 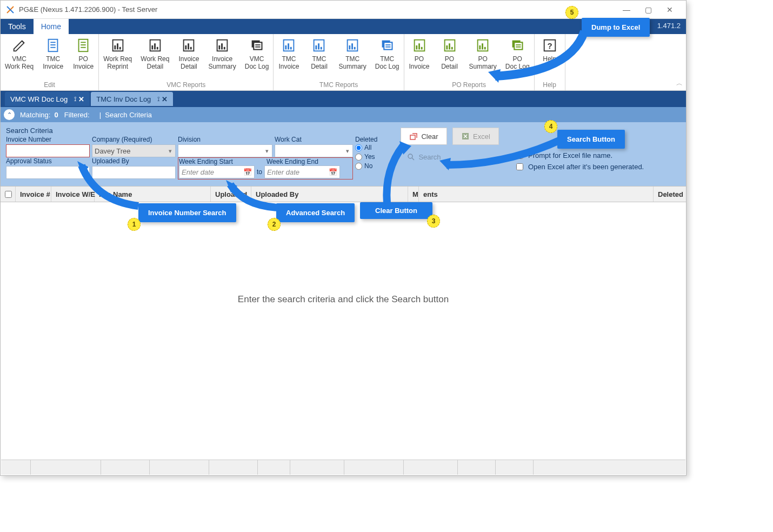 What do you see at coordinates (9, 195) in the screenshot?
I see `select-all-checkbox` at bounding box center [9, 195].